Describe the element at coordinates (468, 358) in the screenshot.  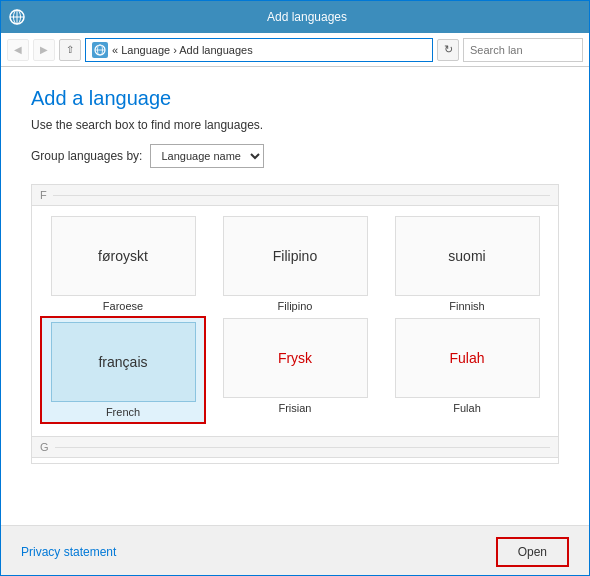
I see `fulah-tile: Fulah` at that location.